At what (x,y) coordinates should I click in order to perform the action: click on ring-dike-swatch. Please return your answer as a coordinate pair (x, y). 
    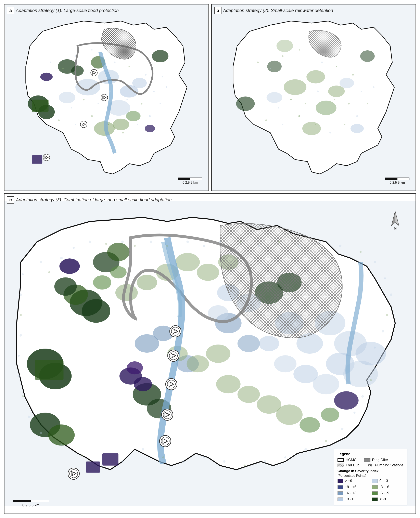
    Looking at the image, I should click on (367, 460).